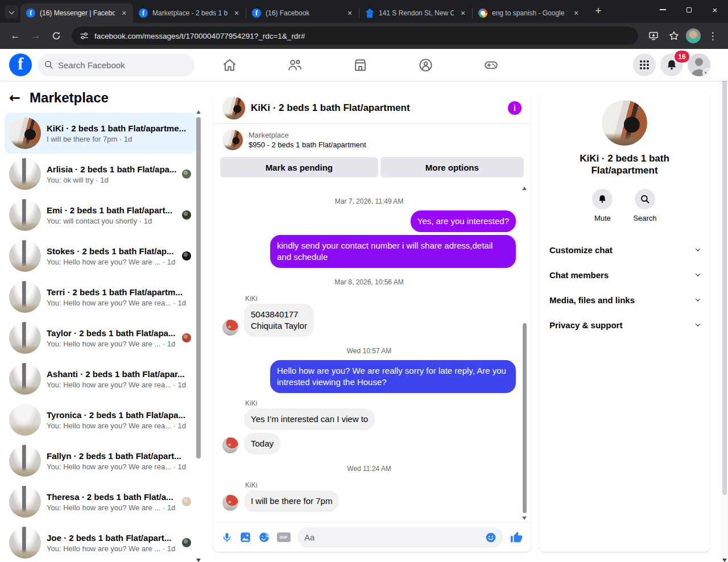 The width and height of the screenshot is (728, 562). What do you see at coordinates (227, 538) in the screenshot?
I see `voice-clip-icon` at bounding box center [227, 538].